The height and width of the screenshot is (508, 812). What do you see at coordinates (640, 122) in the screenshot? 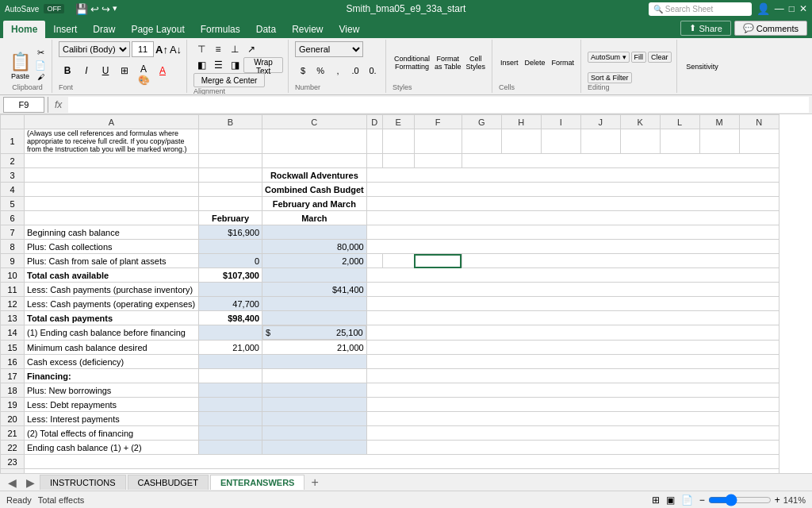
I see `col-header-K: K` at bounding box center [640, 122].